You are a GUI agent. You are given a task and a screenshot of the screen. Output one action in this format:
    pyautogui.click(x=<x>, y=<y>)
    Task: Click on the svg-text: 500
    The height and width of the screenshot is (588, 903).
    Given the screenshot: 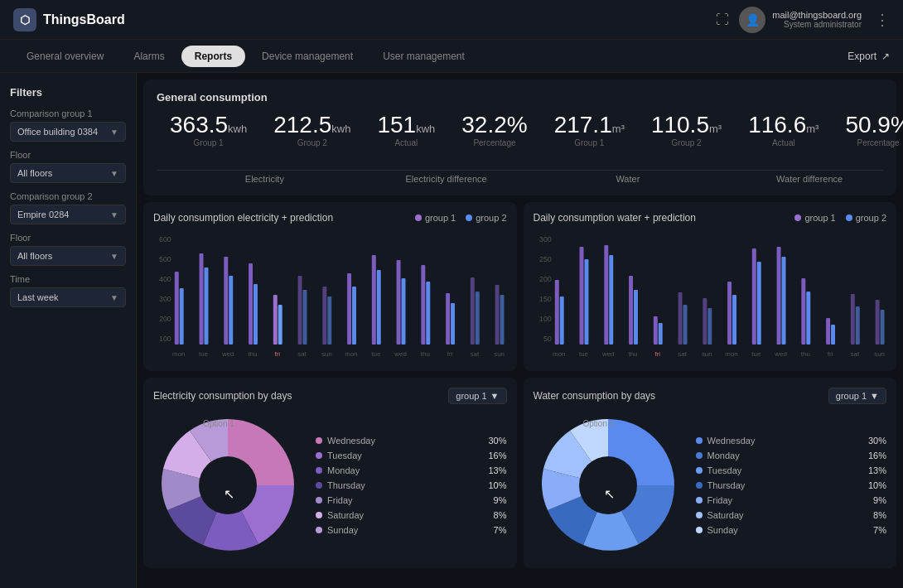 What is the action you would take?
    pyautogui.click(x=166, y=259)
    